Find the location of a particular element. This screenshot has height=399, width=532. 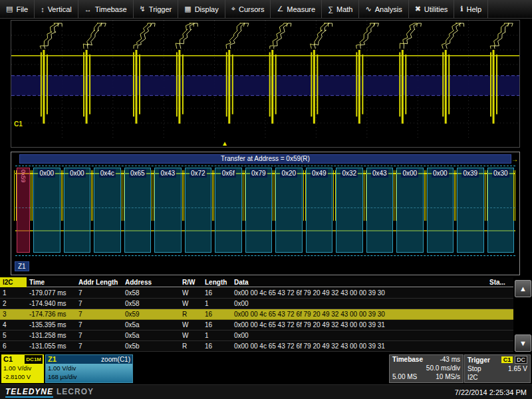

column-header-r-w: R/W is located at coordinates (191, 282).